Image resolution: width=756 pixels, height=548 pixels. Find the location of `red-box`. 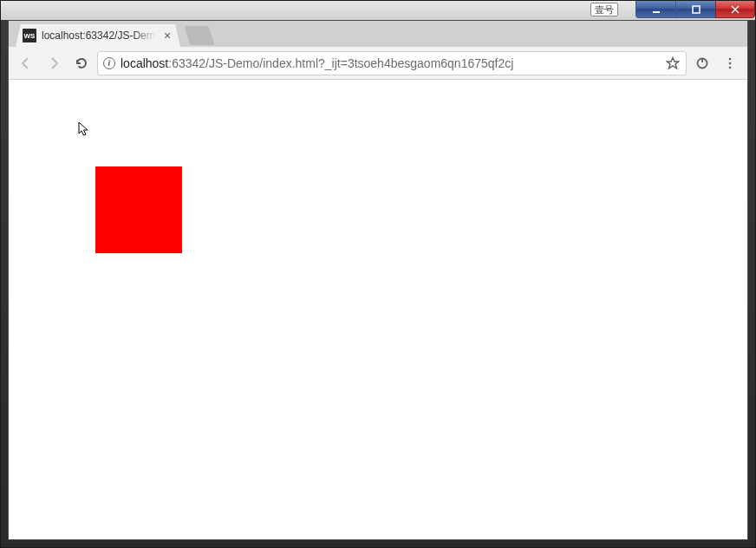

red-box is located at coordinates (139, 210).